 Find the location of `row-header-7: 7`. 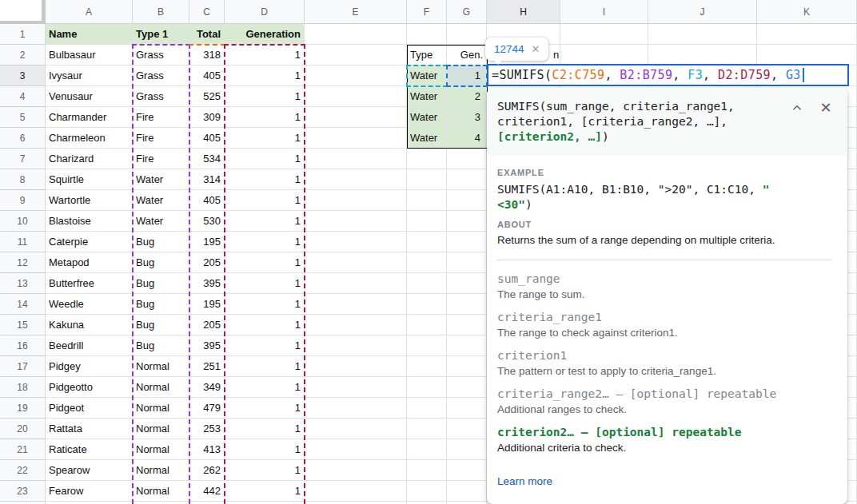

row-header-7: 7 is located at coordinates (22, 159).